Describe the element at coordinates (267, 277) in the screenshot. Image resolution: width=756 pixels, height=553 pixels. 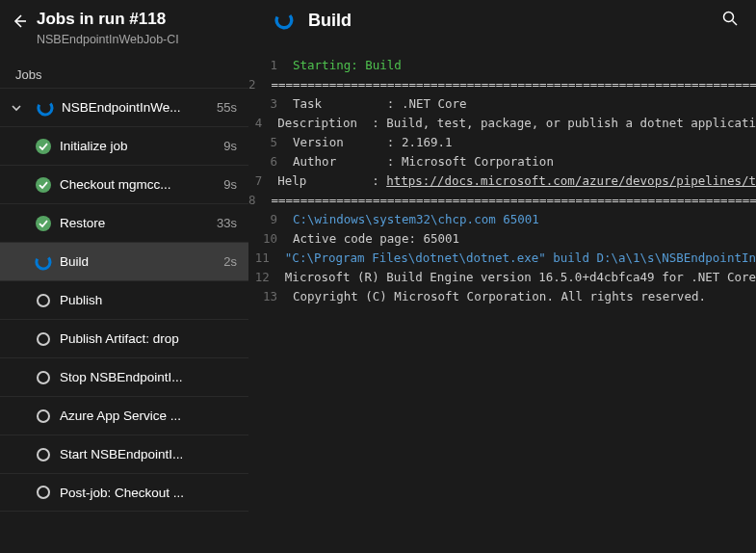
I see `line-number: 12` at that location.